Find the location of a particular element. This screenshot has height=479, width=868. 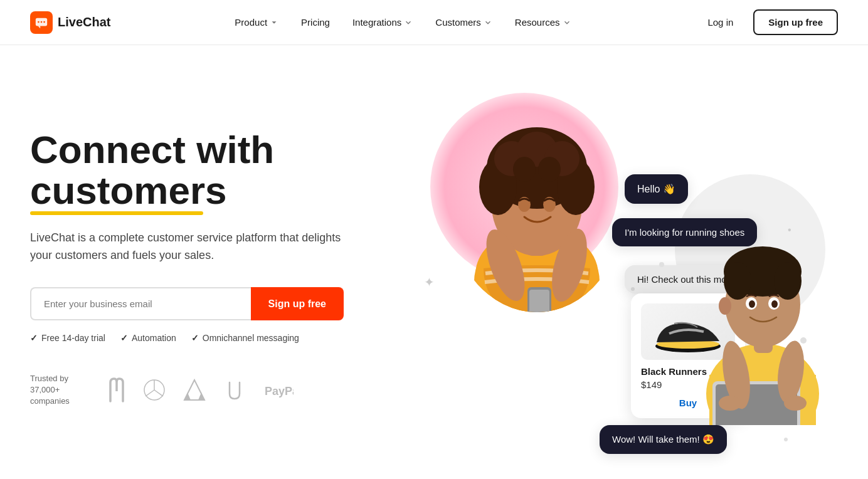

livechat-icon is located at coordinates (41, 23).